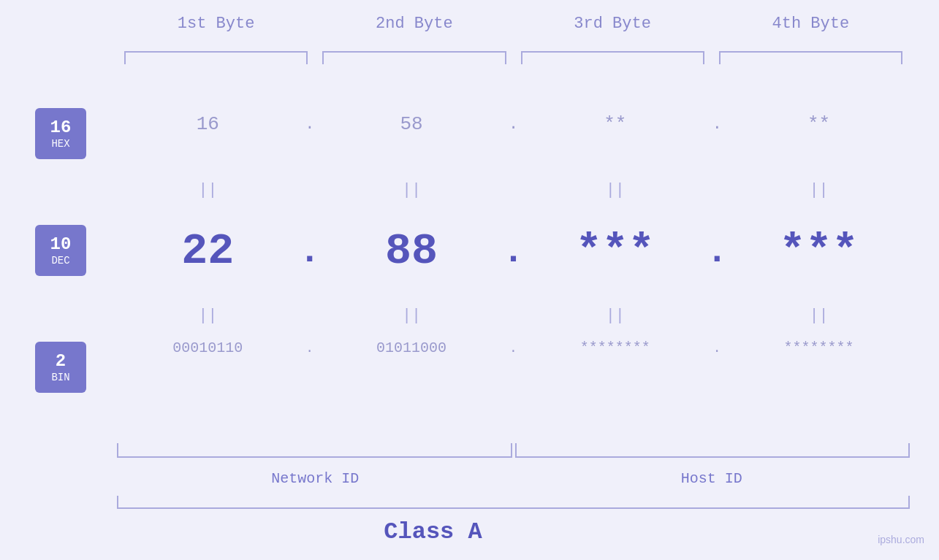 This screenshot has height=560, width=939. Describe the element at coordinates (208, 251) in the screenshot. I see `dec-byte1: 22` at that location.